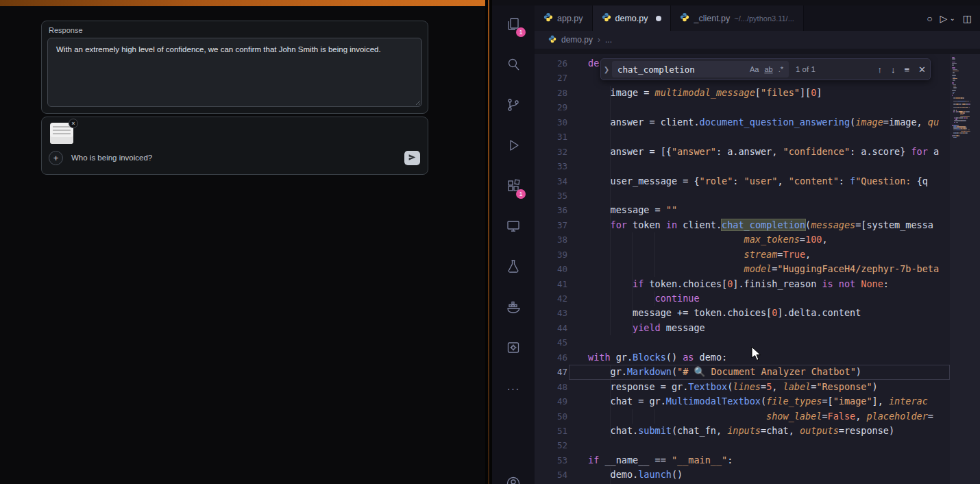 The width and height of the screenshot is (980, 484). Describe the element at coordinates (742, 387) in the screenshot. I see `code-line: 48 response = gr.Textbox(lines=5, label=…` at that location.